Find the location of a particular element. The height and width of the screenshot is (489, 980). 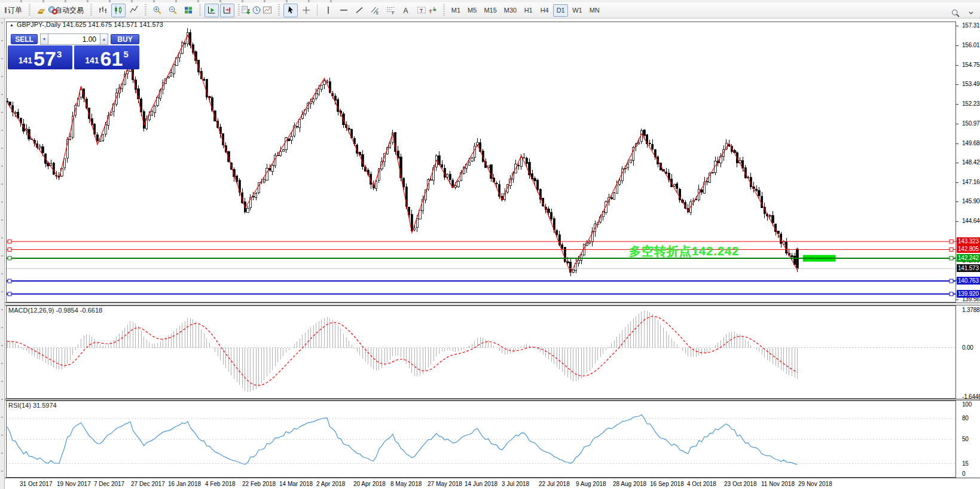

date-axis: 31 Oct 201719 Nov 20177 Dec 201727 Dec 2… is located at coordinates (493, 483).